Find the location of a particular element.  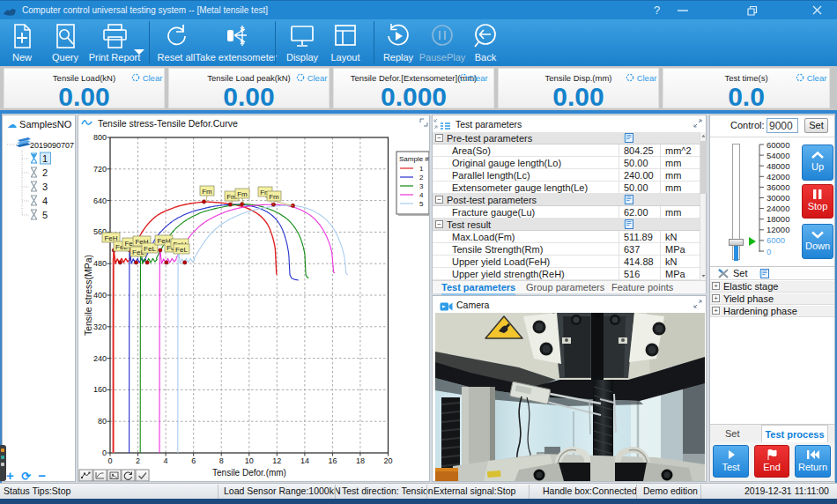

svg-text: 80 is located at coordinates (102, 421).